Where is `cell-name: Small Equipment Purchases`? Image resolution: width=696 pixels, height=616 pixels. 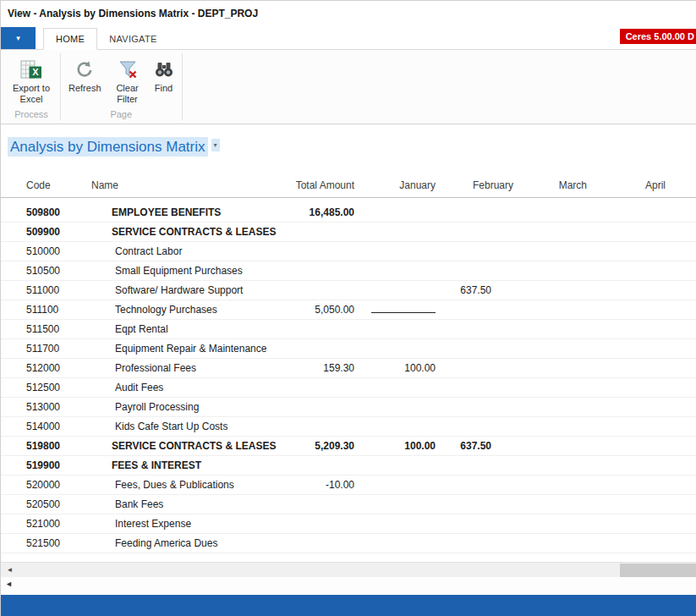
cell-name: Small Equipment Purchases is located at coordinates (189, 271).